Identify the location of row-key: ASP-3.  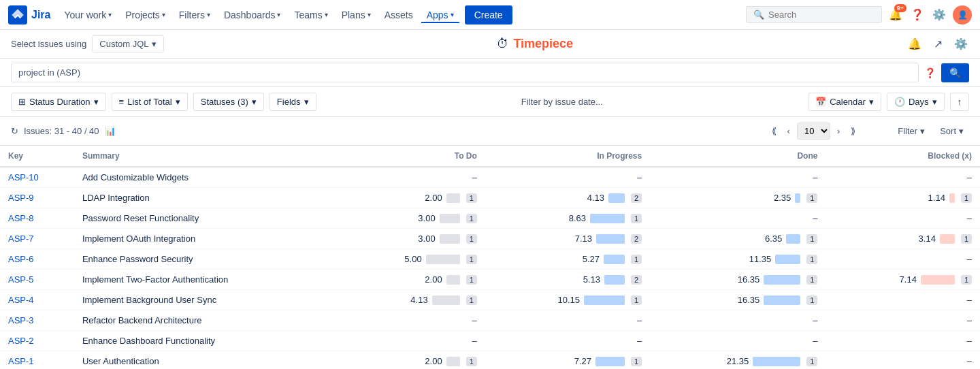
(37, 321).